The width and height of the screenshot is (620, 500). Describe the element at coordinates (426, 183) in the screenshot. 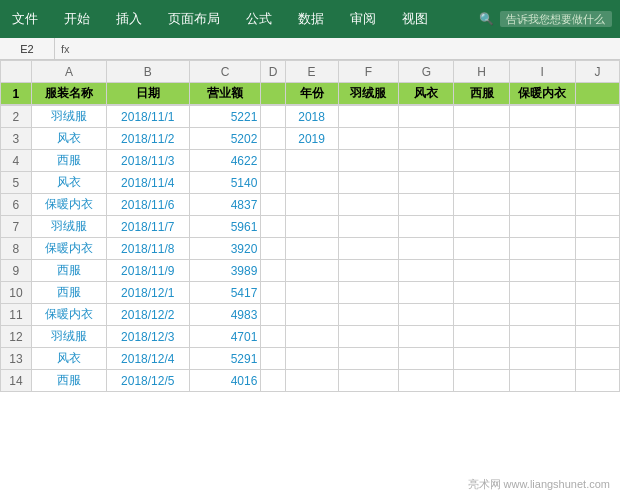

I see `cell-G5` at that location.